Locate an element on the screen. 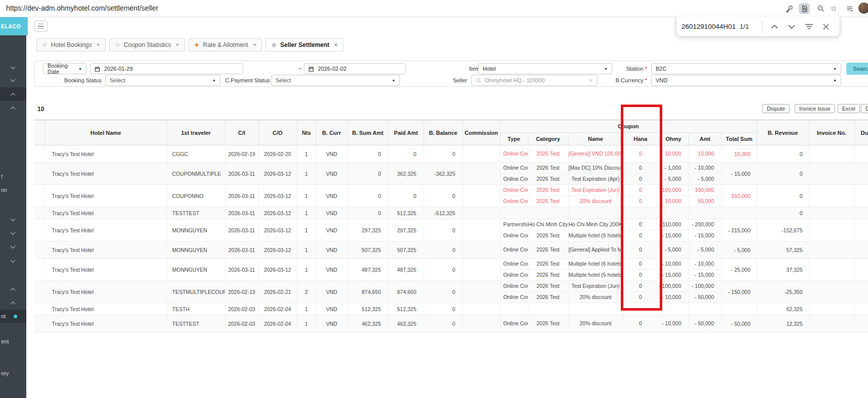 The height and width of the screenshot is (398, 868). cell-hotel-name: Tracy's Test Hotel is located at coordinates (106, 196).